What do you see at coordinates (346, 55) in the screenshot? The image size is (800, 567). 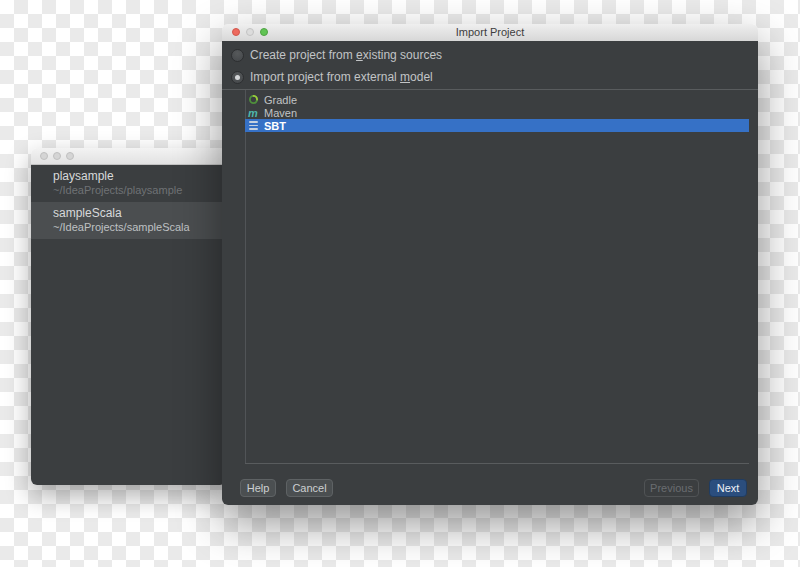 I see `radio-label: Create project from existing sources` at bounding box center [346, 55].